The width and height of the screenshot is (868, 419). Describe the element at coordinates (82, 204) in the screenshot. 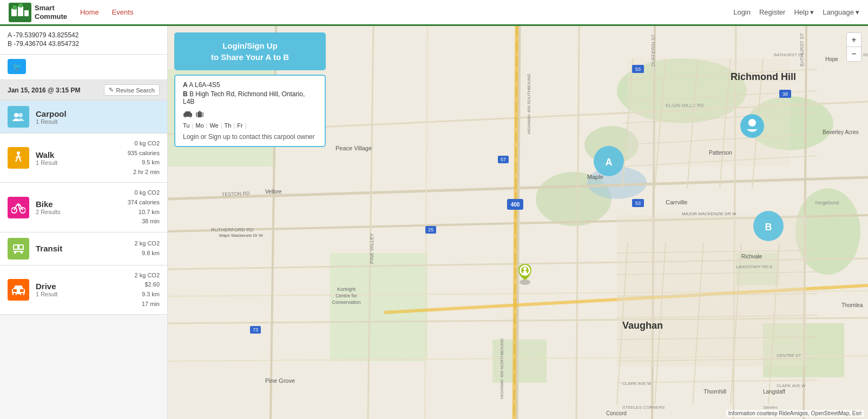

I see `bike-label: Bike` at that location.